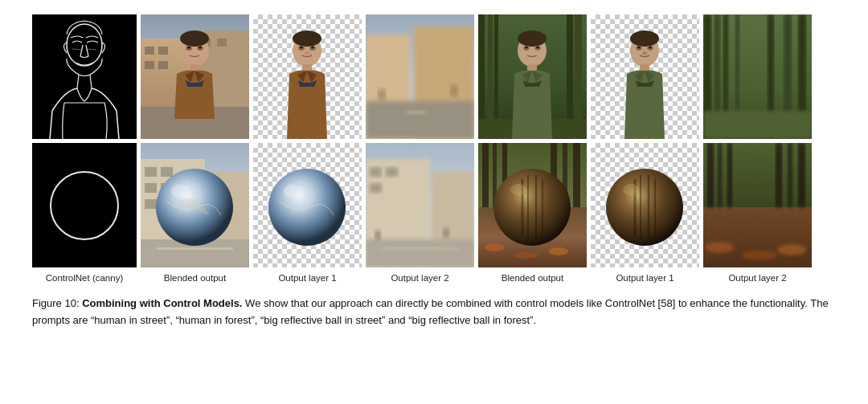 The width and height of the screenshot is (868, 404). I want to click on figure-caption: Figure 10: Combining with Control Models…, so click(434, 312).